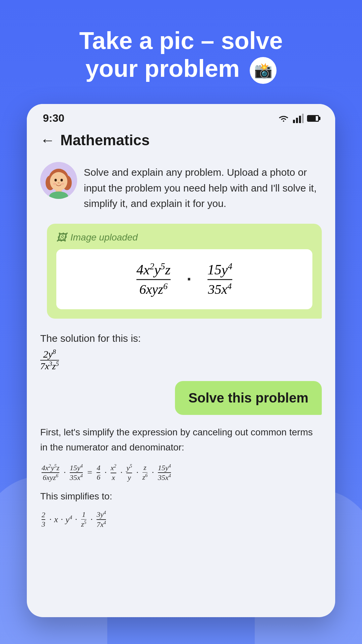 This screenshot has height=644, width=362. What do you see at coordinates (104, 237) in the screenshot?
I see `image-uploaded-text: Image uploaded` at bounding box center [104, 237].